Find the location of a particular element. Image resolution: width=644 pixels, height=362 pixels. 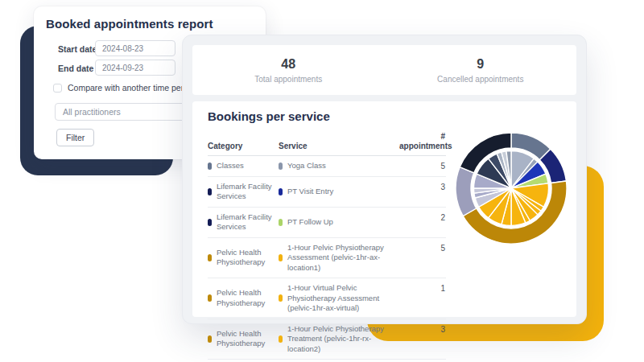

start-date-label: Start date is located at coordinates (77, 49).